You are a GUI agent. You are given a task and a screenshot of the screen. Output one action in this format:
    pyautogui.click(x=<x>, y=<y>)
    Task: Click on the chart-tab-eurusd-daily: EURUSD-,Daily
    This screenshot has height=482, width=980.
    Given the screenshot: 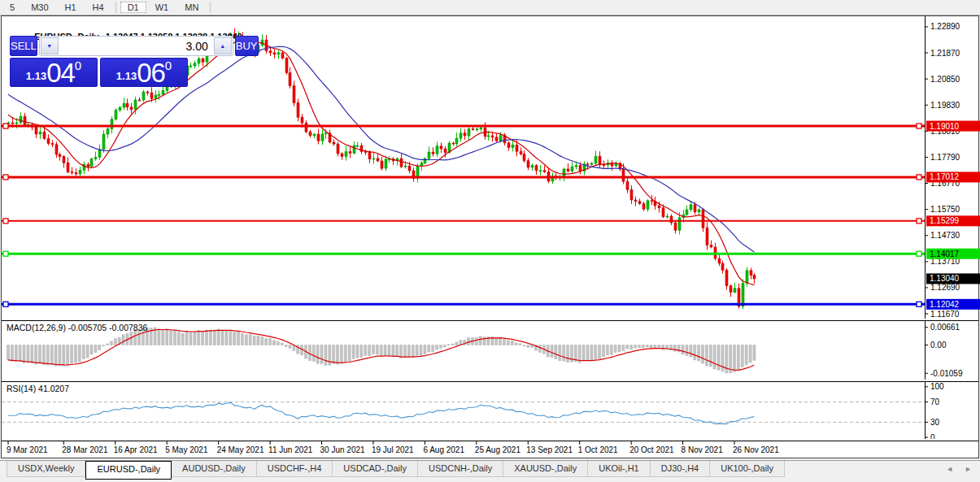 What is the action you would take?
    pyautogui.click(x=128, y=470)
    